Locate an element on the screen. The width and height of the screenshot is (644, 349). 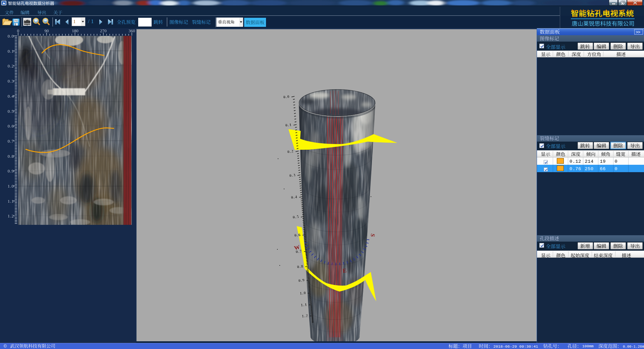
svg-text: S is located at coordinates (373, 236).